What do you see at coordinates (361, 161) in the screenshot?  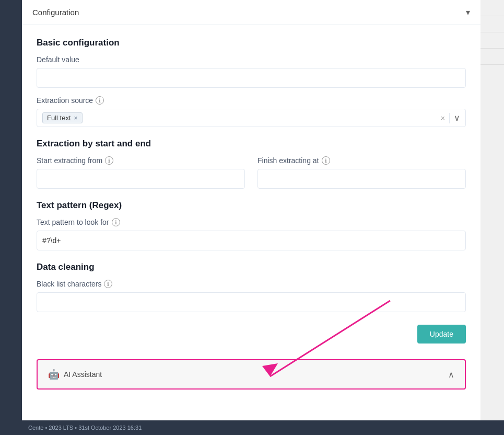 I see `finish-extracting-label: Finish extracting at ℹ` at bounding box center [361, 161].